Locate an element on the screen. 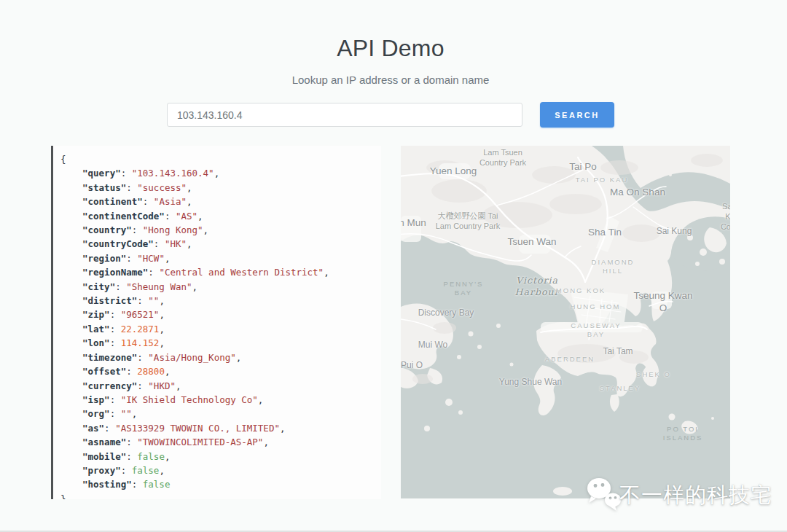 This screenshot has height=532, width=787. json-line-currency: "currency": "HKD", is located at coordinates (217, 386).